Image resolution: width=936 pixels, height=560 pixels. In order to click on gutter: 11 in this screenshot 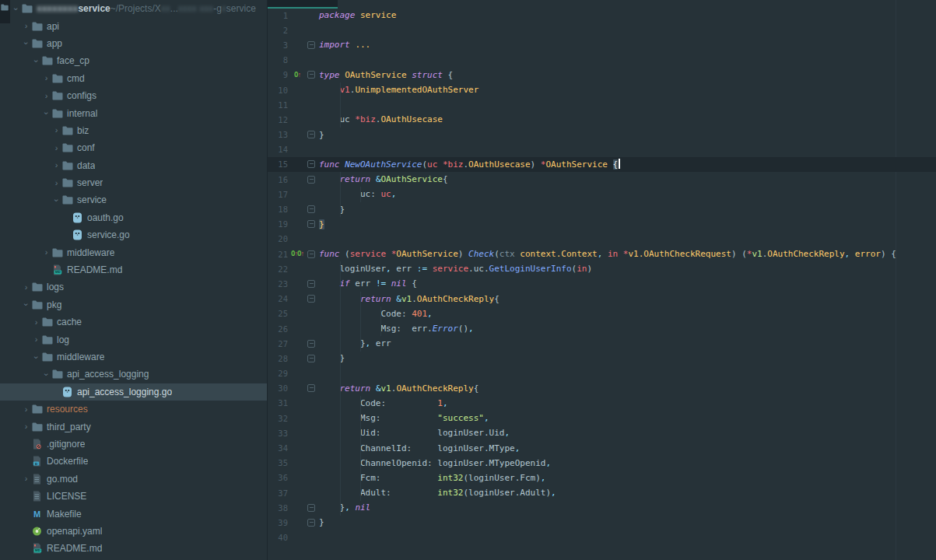, I will do `click(293, 105)`.